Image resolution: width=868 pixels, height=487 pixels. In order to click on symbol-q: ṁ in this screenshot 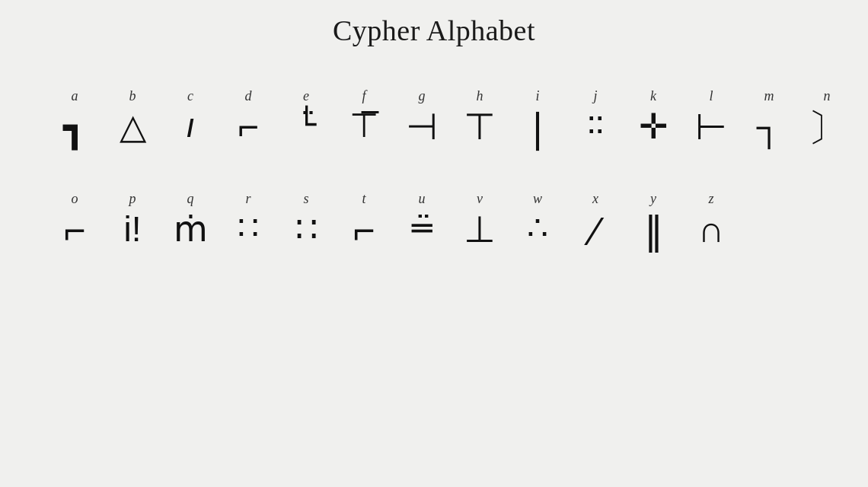, I will do `click(190, 230)`.